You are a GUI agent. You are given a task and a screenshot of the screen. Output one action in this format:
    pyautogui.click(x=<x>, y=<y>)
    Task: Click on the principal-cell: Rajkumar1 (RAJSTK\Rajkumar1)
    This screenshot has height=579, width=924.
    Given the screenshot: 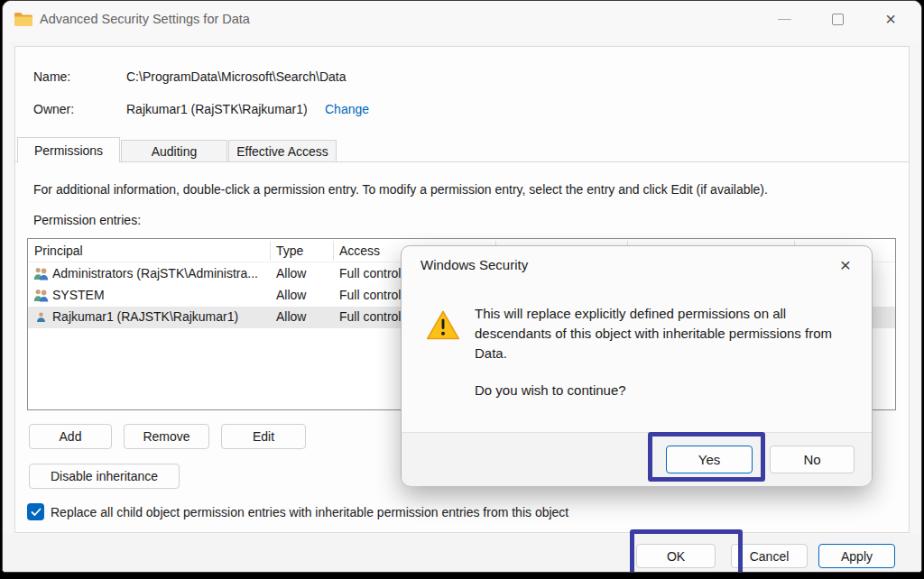 What is the action you would take?
    pyautogui.click(x=145, y=317)
    